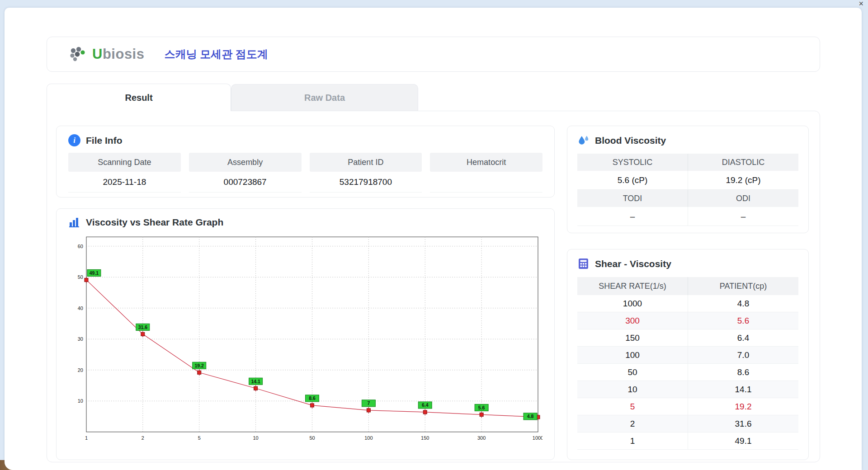 The image size is (868, 470). I want to click on shear-rate-cell: 2, so click(633, 424).